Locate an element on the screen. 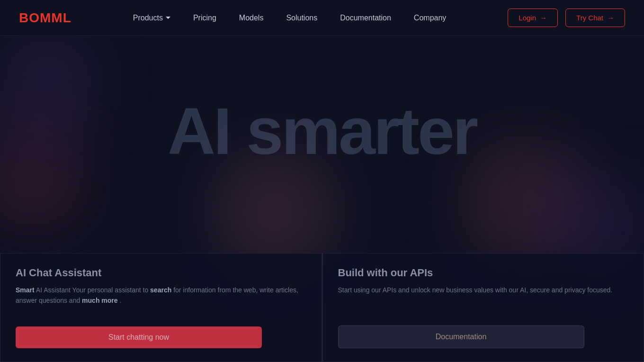 The height and width of the screenshot is (362, 644). ai-chat-assistant-title: AI Chat Assistant is located at coordinates (161, 273).